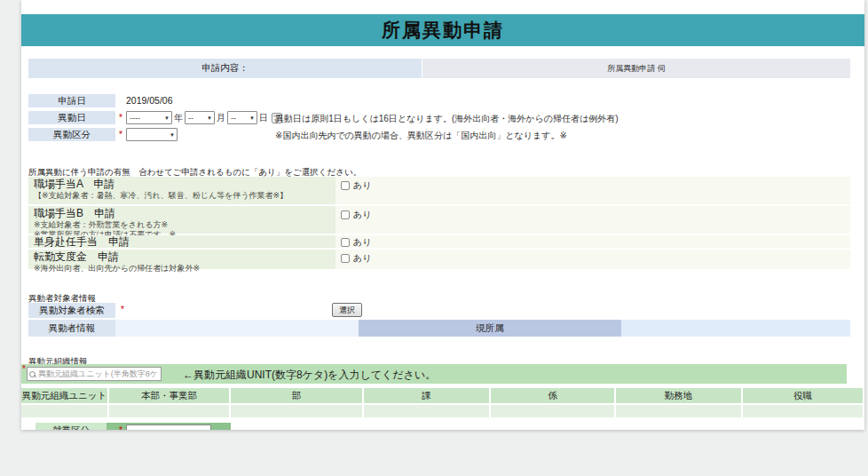 The image size is (868, 476). I want to click on application-content-label: 申請内容：, so click(225, 68).